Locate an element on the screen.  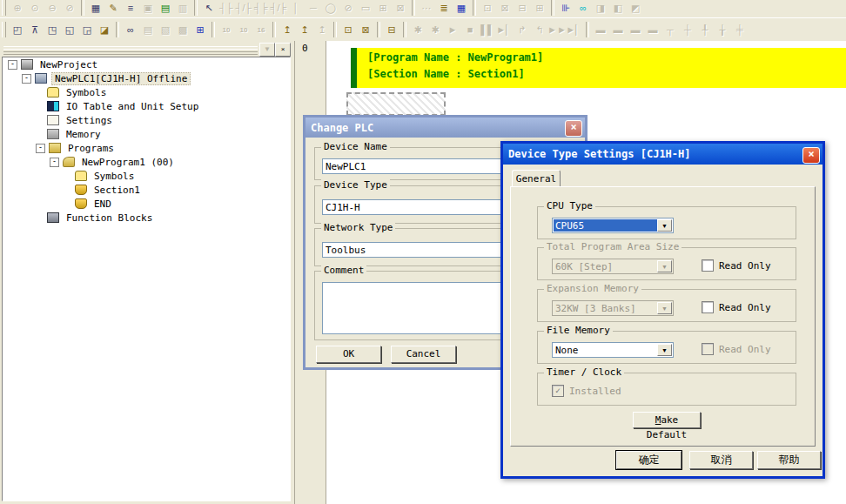
tree-item-section1: Section1 is located at coordinates (146, 190).